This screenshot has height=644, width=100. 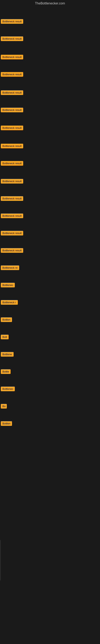 I want to click on bottleneck-badge-11: Bottleneck result, so click(x=12, y=198).